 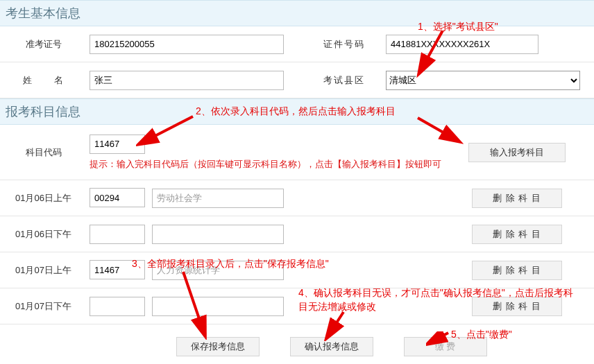 I want to click on id-label: 证件号码, so click(x=344, y=44).